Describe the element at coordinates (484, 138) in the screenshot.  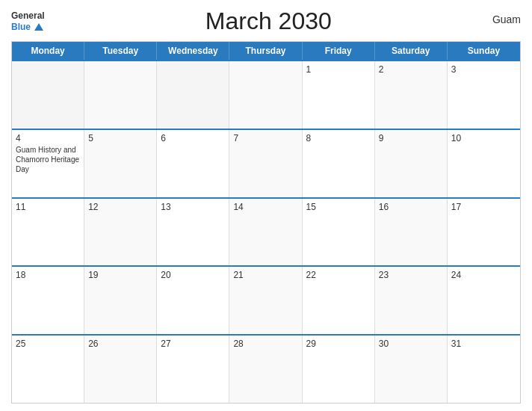
I see `day-number: 10` at that location.